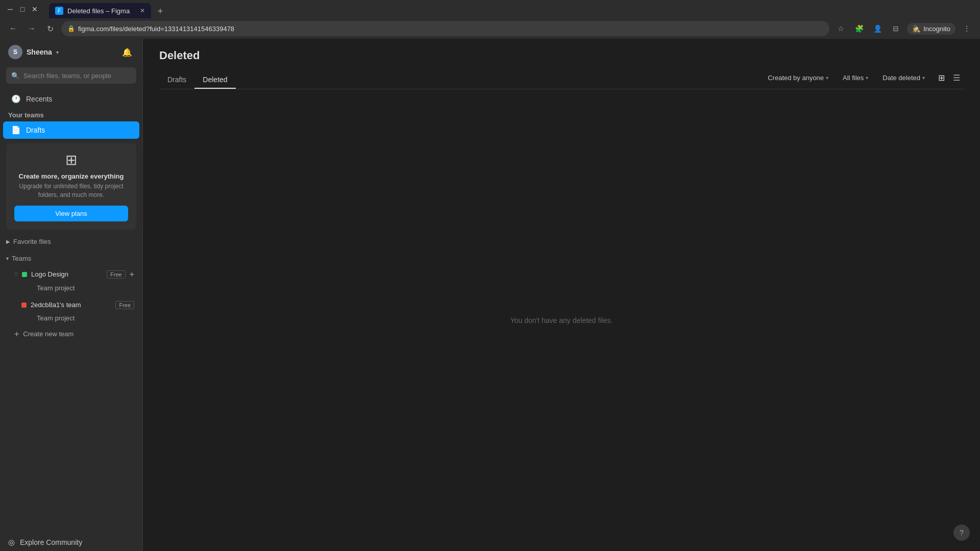 The width and height of the screenshot is (980, 551). I want to click on filter-date-deleted: Date deleted ▾, so click(903, 78).